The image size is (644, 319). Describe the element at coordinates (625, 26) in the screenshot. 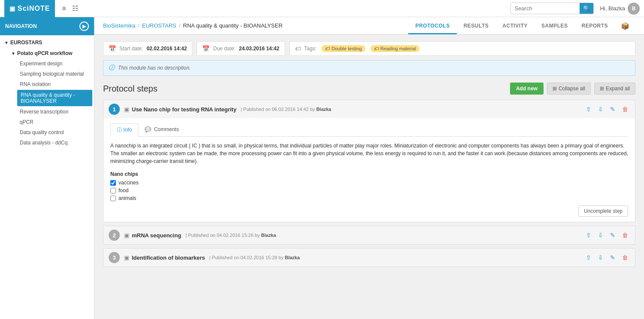

I see `archive-icon: 📦` at that location.